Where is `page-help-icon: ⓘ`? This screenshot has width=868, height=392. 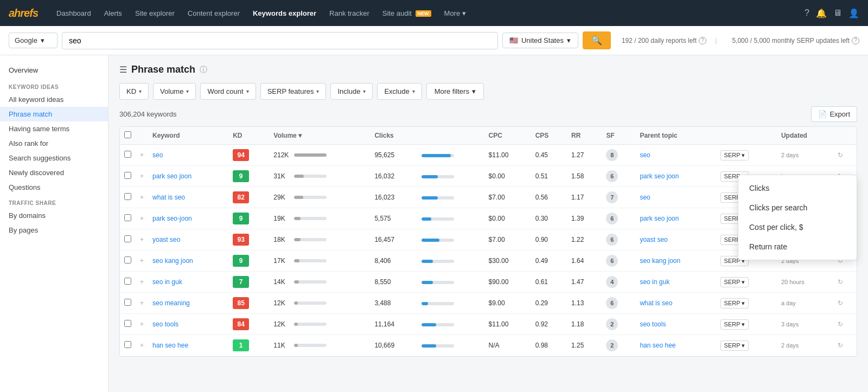 page-help-icon: ⓘ is located at coordinates (203, 70).